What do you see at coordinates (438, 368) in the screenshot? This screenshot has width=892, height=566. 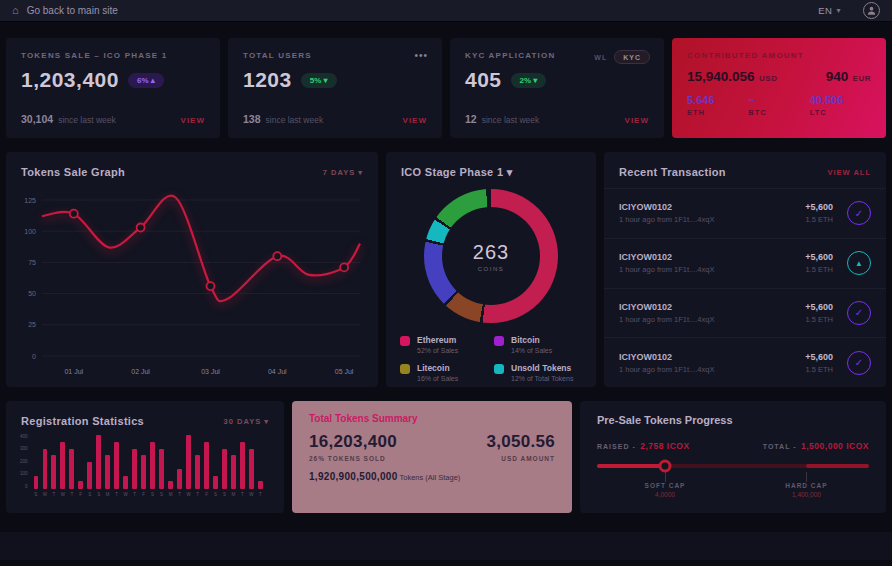 I see `legend-name: Litecoin` at bounding box center [438, 368].